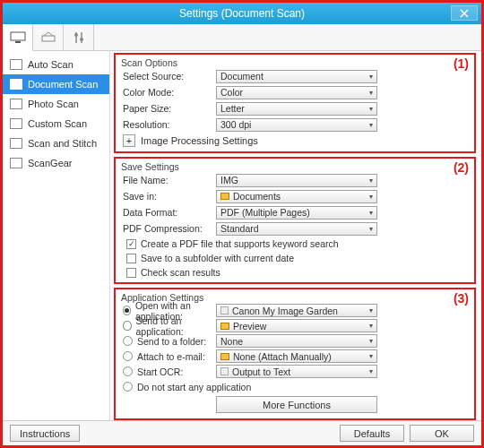 The width and height of the screenshot is (484, 448). What do you see at coordinates (45, 434) in the screenshot?
I see `instructions-button: Instructions` at bounding box center [45, 434].